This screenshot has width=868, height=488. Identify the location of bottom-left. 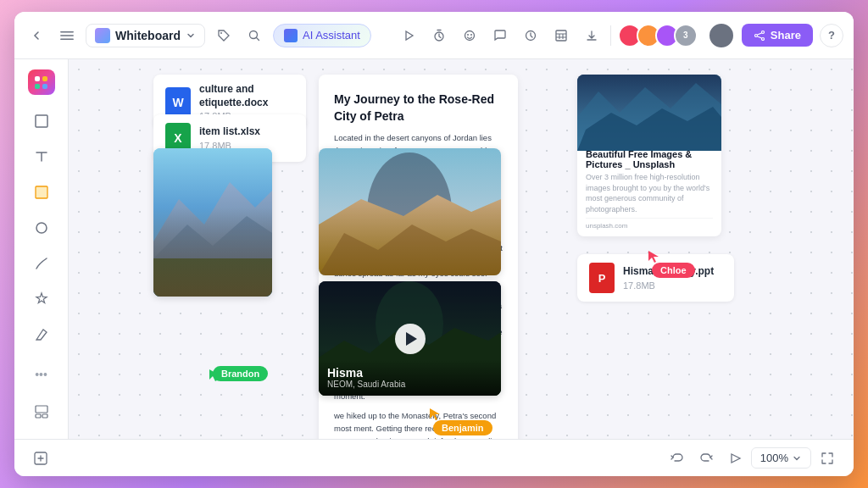
(41, 458).